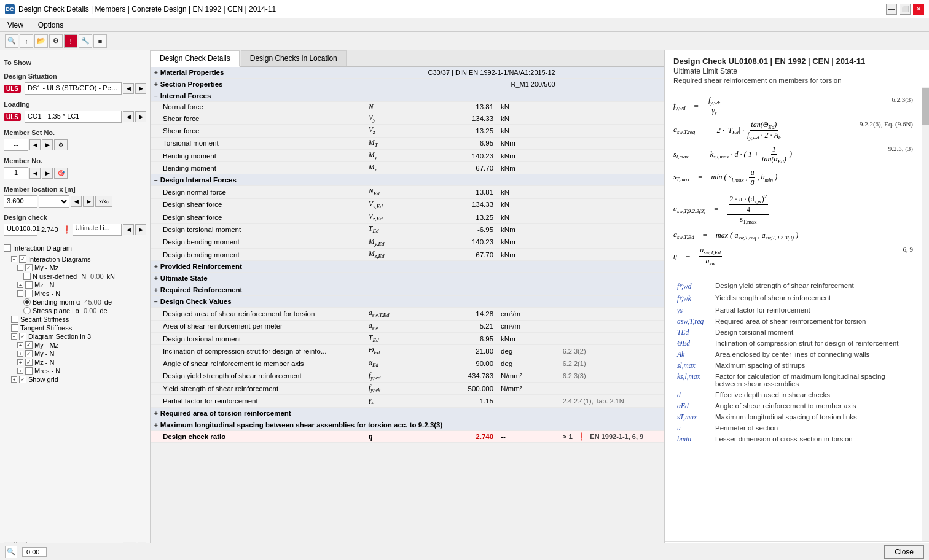  Describe the element at coordinates (156, 279) in the screenshot. I see `expand-ultimate: +` at that location.